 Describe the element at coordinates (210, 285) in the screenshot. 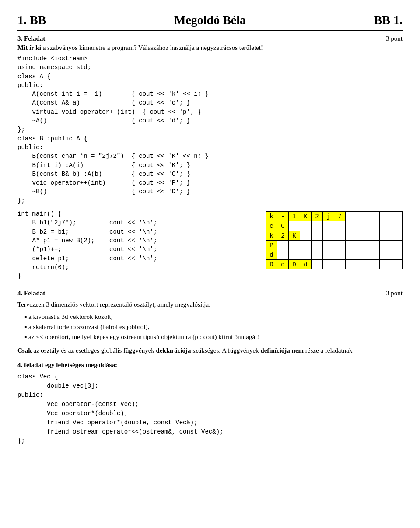

I see `divider` at that location.